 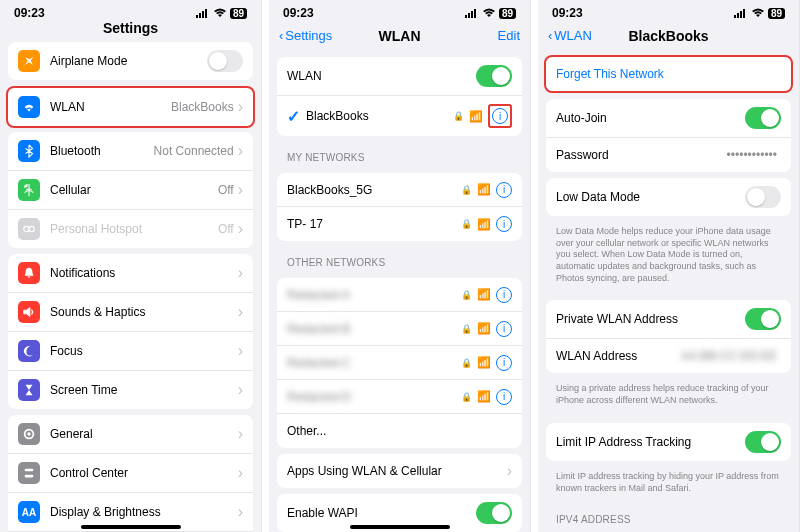 I want to click on wifi-icon, so click(x=29, y=107).